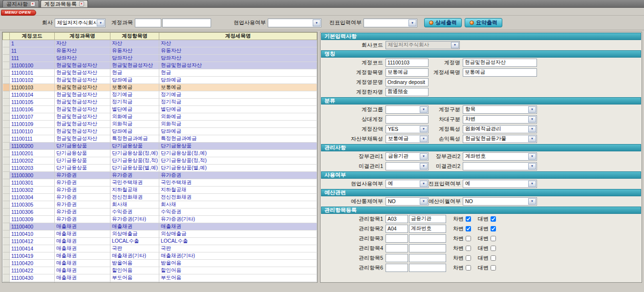 Image resolution: width=644 pixels, height=292 pixels. What do you see at coordinates (407, 139) in the screenshot?
I see `asset-trait-select: 보통예금` at bounding box center [407, 139].